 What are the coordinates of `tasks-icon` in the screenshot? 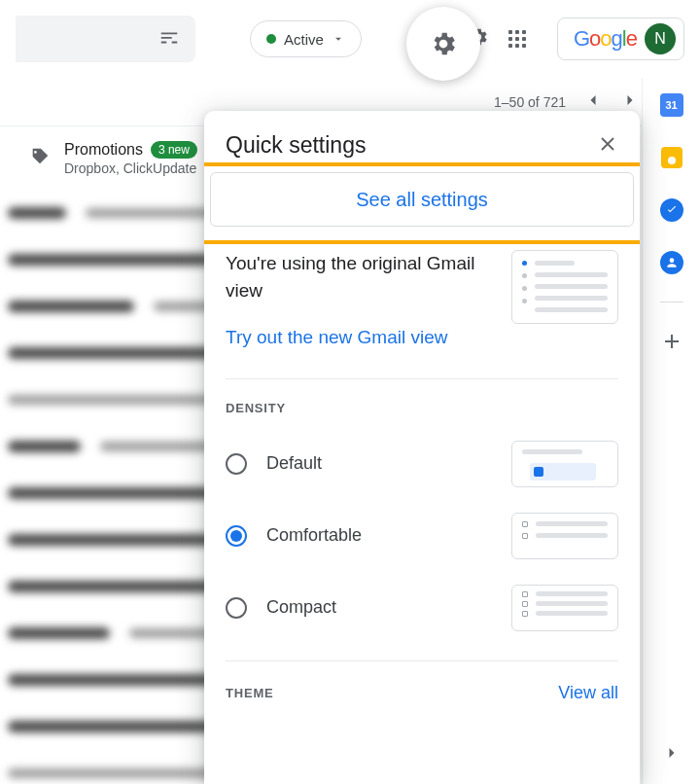 It's located at (672, 210).